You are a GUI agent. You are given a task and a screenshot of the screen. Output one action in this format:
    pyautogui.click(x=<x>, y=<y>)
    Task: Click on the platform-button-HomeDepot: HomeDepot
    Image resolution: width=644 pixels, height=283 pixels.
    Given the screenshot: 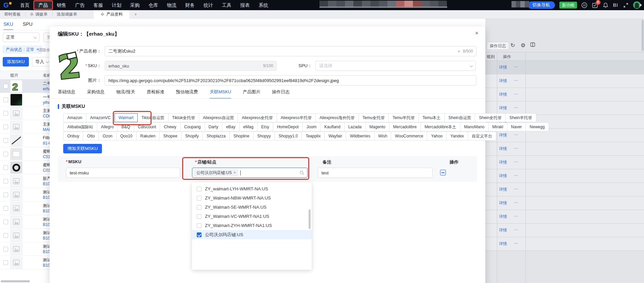 What is the action you would take?
    pyautogui.click(x=288, y=127)
    